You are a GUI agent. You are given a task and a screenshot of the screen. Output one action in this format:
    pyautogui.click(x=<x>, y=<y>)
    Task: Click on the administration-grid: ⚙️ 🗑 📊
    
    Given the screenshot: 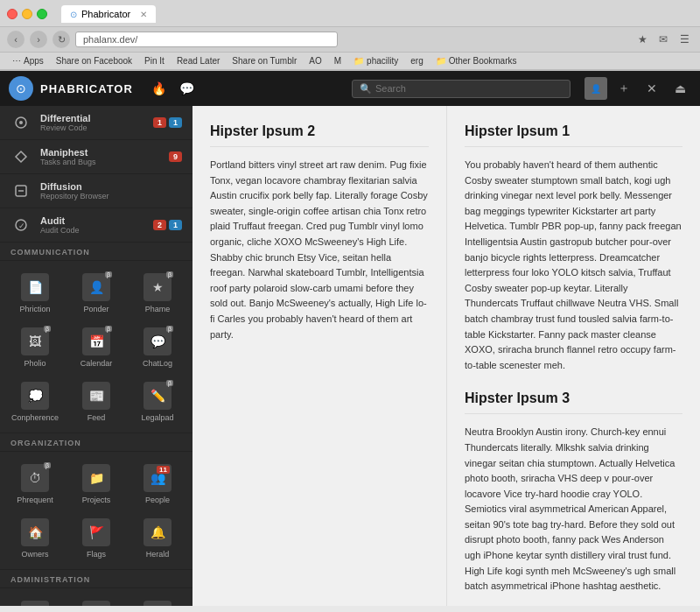 What is the action you would take?
    pyautogui.click(x=96, y=597)
    